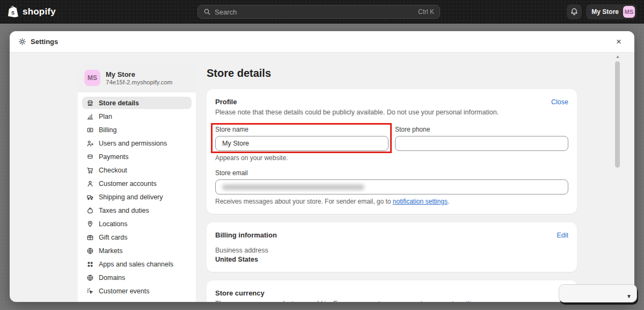 The width and height of the screenshot is (644, 310). I want to click on sidebar-item-customer-accounts: Customer accounts, so click(137, 184).